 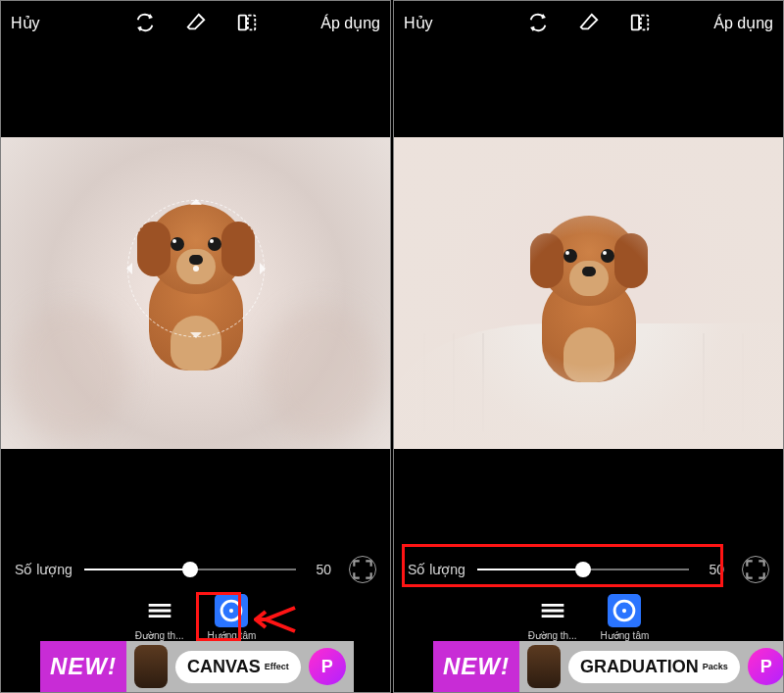 What do you see at coordinates (238, 667) in the screenshot?
I see `ad-title-pill: CANVAS Effect` at bounding box center [238, 667].